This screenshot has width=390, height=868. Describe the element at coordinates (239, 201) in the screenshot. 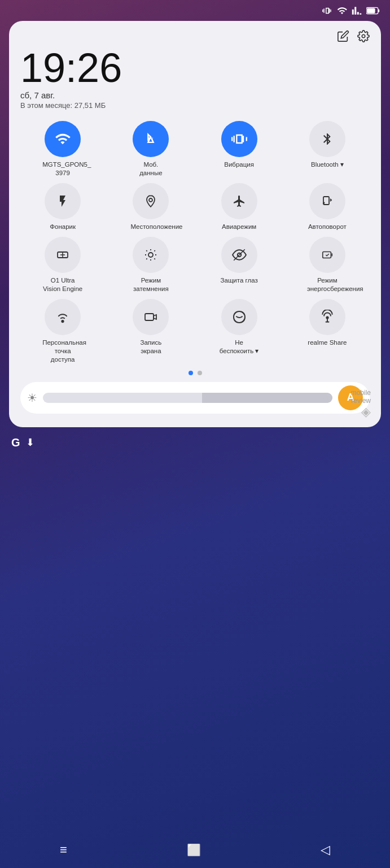

I see `toggle-airplane-circle` at that location.